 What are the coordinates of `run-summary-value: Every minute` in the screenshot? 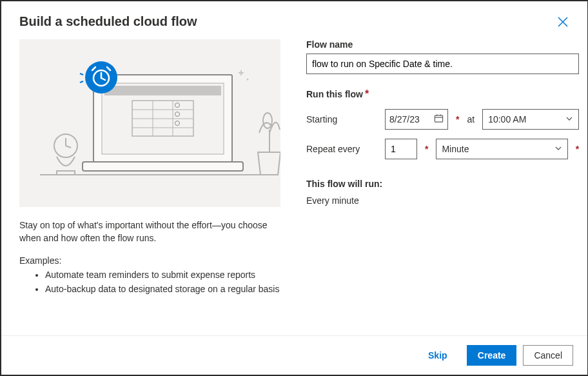 It's located at (442, 201).